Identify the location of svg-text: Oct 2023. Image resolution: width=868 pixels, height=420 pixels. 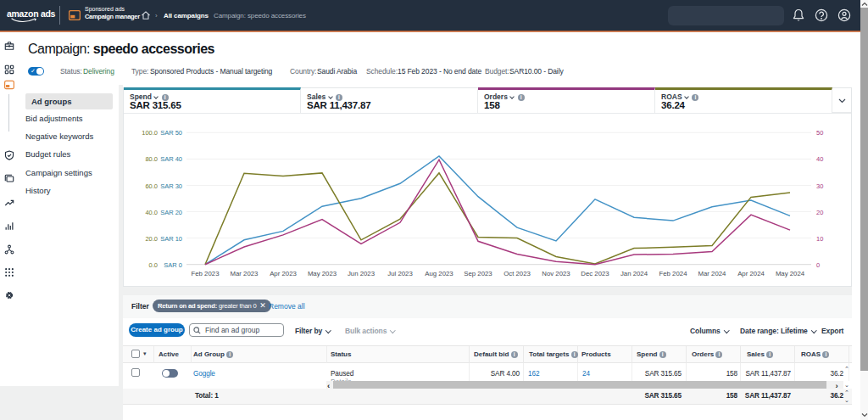
(517, 273).